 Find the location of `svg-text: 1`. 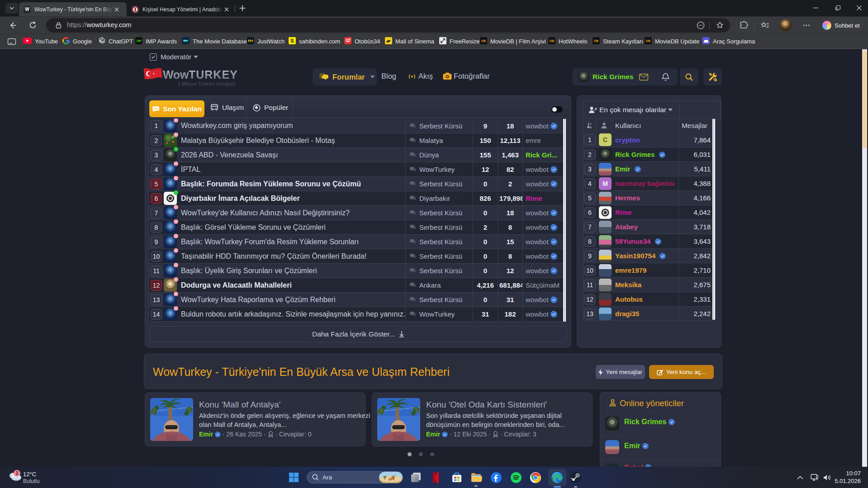

svg-text: 1 is located at coordinates (591, 124).